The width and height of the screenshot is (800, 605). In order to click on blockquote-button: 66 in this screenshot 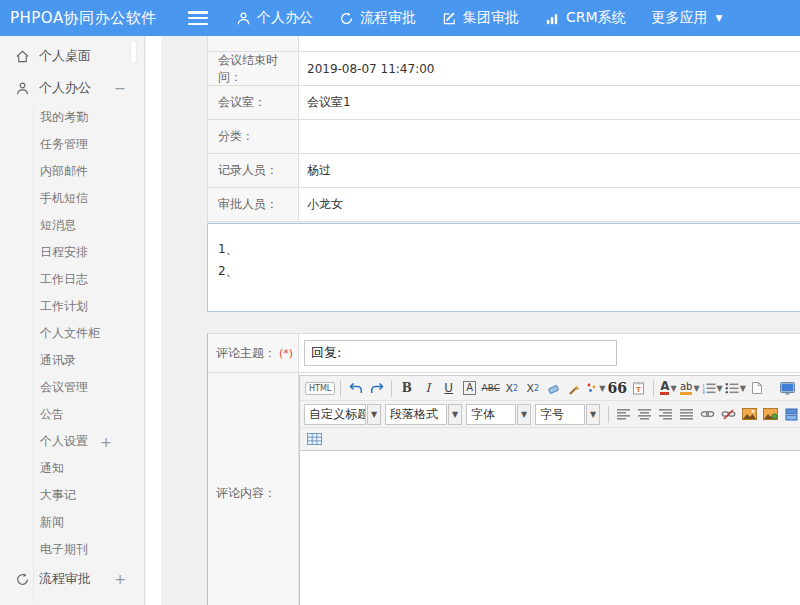, I will do `click(616, 388)`.